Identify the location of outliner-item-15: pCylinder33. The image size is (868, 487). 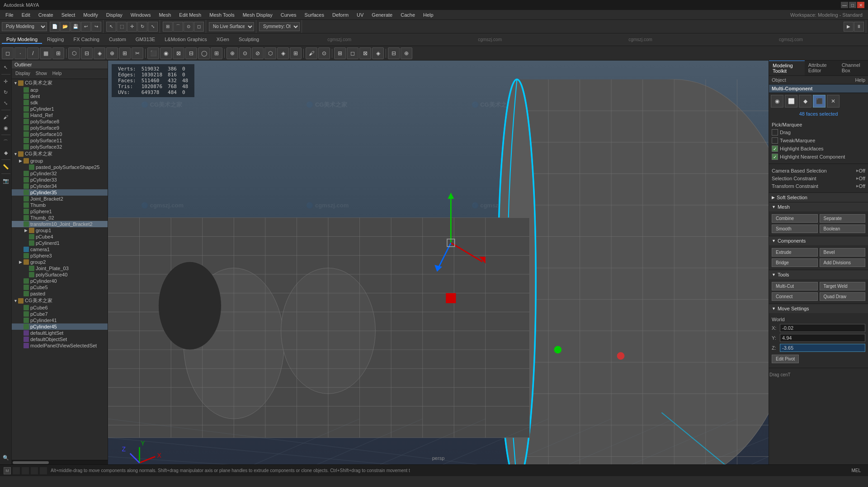
(60, 180).